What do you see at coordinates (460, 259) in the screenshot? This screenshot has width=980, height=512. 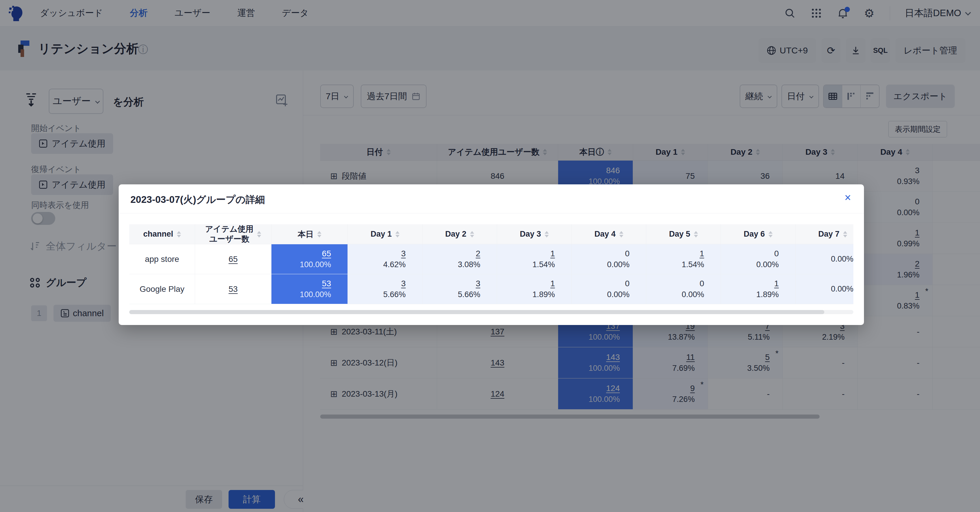 I see `day2-cell: 23.08%` at bounding box center [460, 259].